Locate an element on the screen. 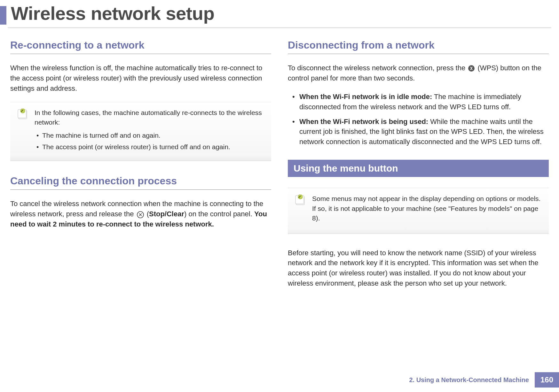 The height and width of the screenshot is (392, 559). list-item-bold: When the Wi-Fi network is being used: is located at coordinates (364, 121).